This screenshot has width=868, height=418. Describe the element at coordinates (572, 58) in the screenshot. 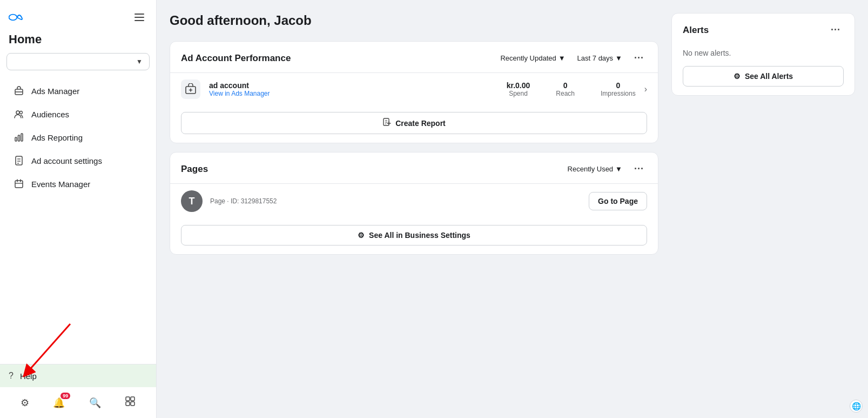

I see `ad-account-performance-header-right: Recently Updated ▼ Last 7 days ▼ ···` at that location.